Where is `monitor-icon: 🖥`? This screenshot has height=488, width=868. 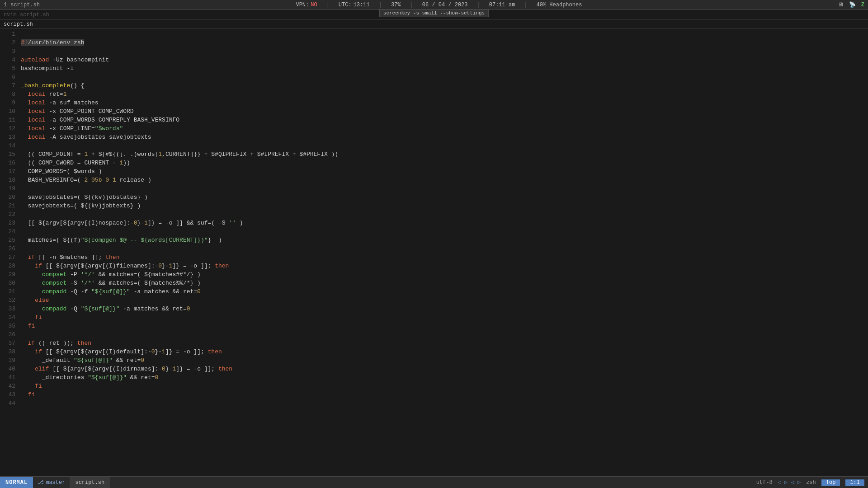 monitor-icon: 🖥 is located at coordinates (841, 5).